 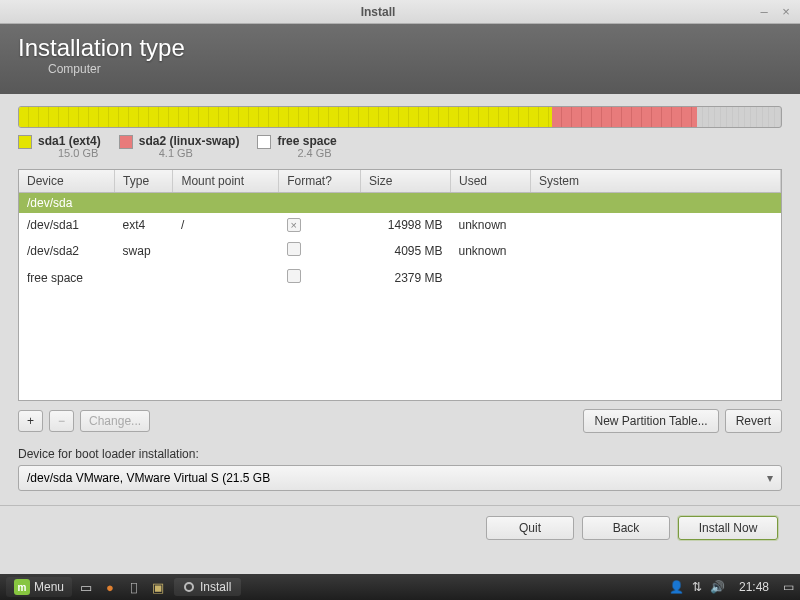 I want to click on window-titlebar: Install – ×, so click(x=400, y=12).